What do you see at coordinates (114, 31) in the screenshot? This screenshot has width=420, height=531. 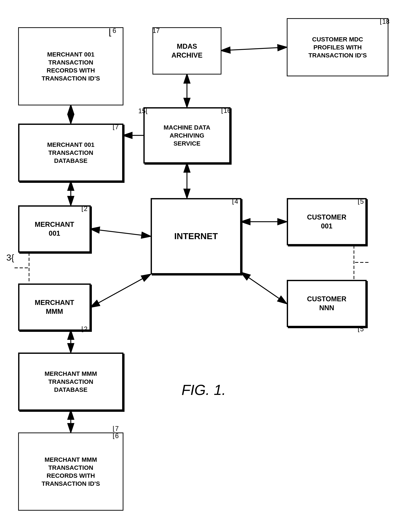 I see `tag-merchant001-records: 6` at bounding box center [114, 31].